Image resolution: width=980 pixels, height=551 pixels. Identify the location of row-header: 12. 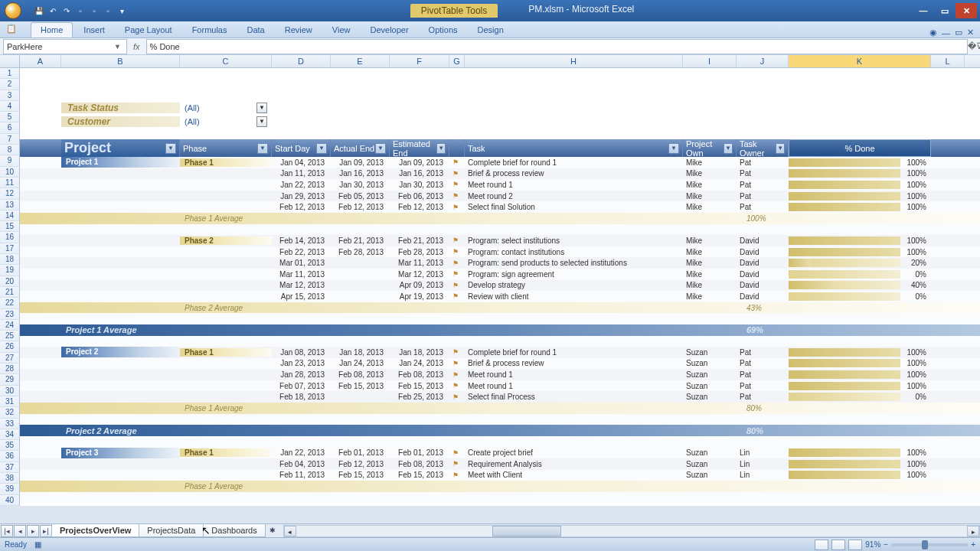
(10, 194).